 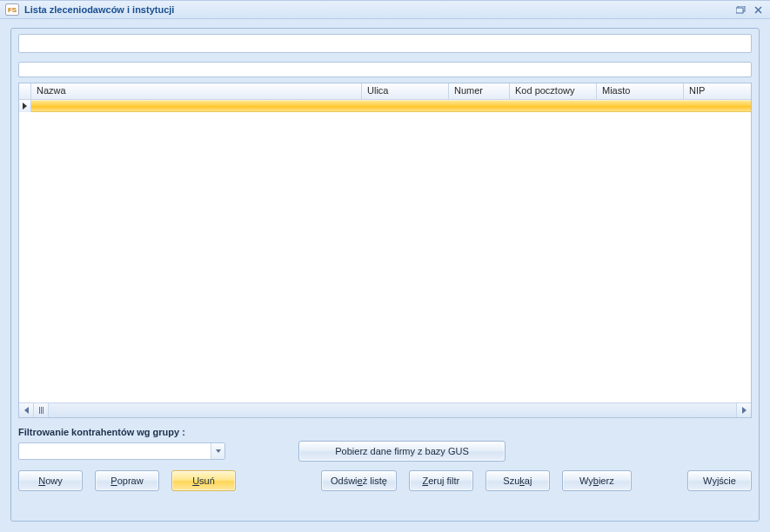 I want to click on wyjscie-button: Wyjście, so click(x=720, y=481).